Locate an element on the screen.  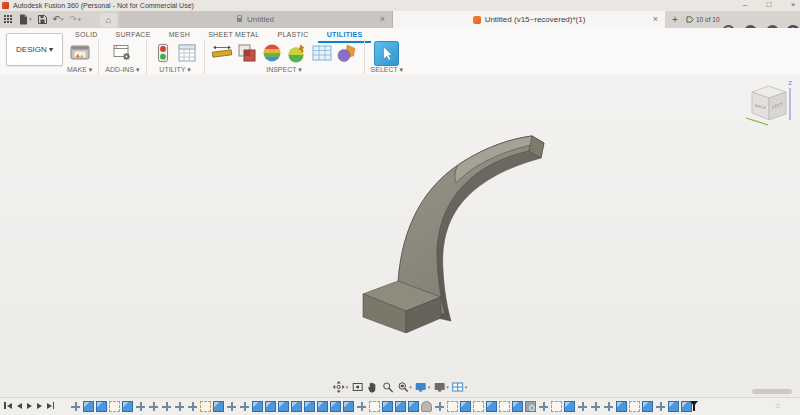
timeline-home-icon: ⌂ is located at coordinates (778, 406).